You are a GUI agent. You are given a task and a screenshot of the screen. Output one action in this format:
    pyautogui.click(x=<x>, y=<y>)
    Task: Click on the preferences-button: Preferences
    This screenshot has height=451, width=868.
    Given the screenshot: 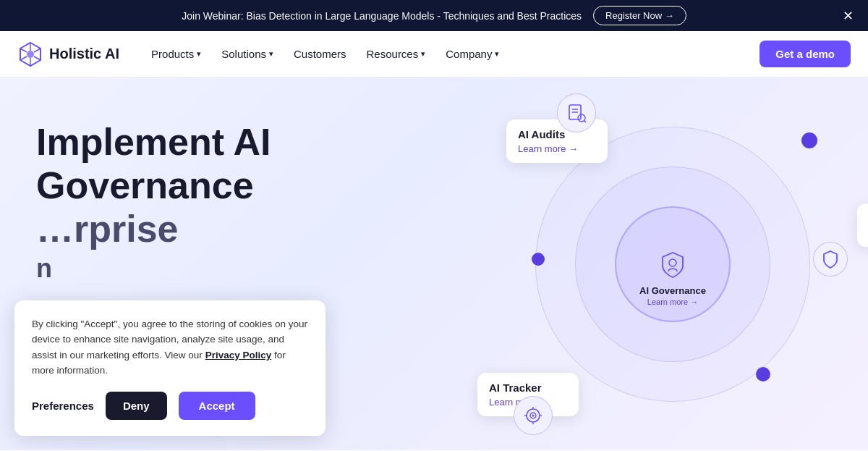 What is the action you would take?
    pyautogui.click(x=63, y=405)
    